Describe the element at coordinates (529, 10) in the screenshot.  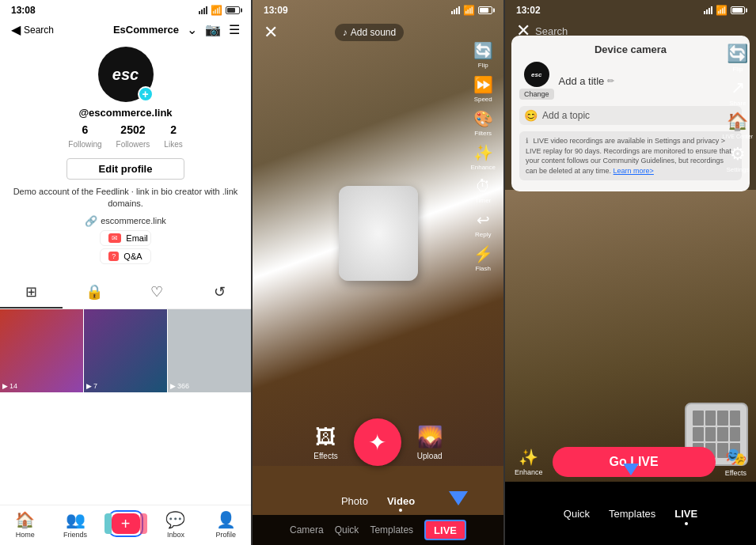
I see `time-3: 13:02` at that location.